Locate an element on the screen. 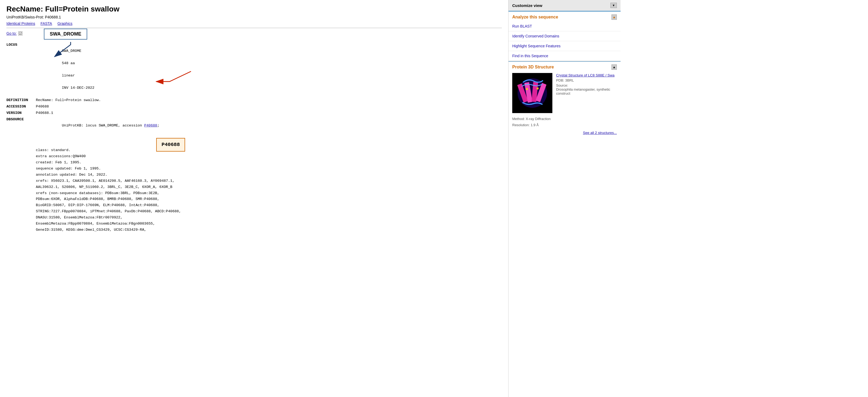 This screenshot has height=397, width=868. sidebar: Customize view ▼ Analyze this sequence ▲… is located at coordinates (564, 199).